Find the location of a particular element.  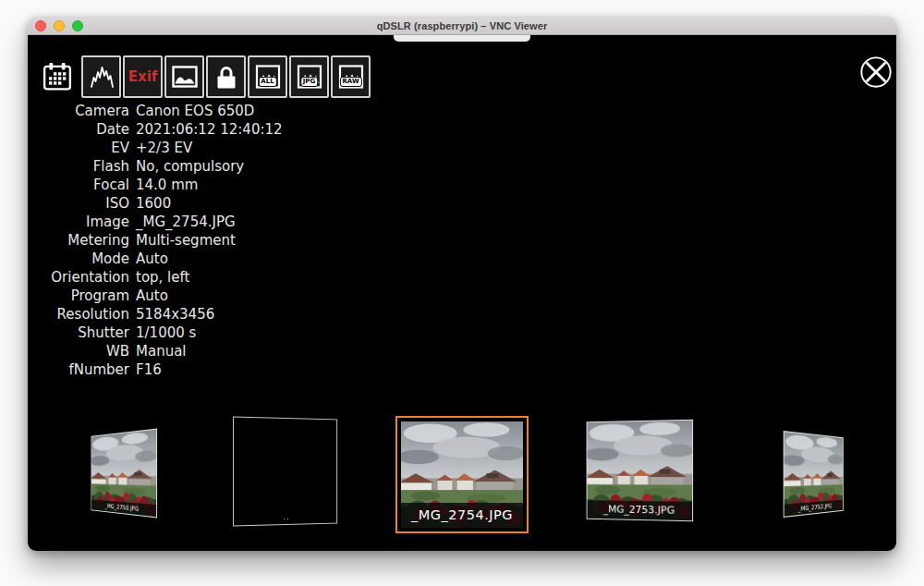

zoom-window-button is located at coordinates (78, 26).